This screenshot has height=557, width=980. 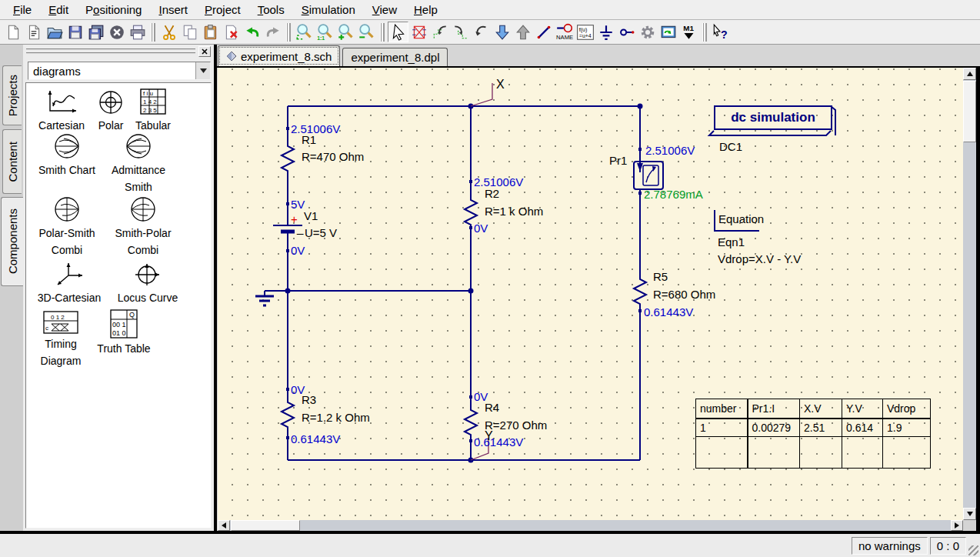 What do you see at coordinates (585, 32) in the screenshot?
I see `equation-button: f(u)=u+4` at bounding box center [585, 32].